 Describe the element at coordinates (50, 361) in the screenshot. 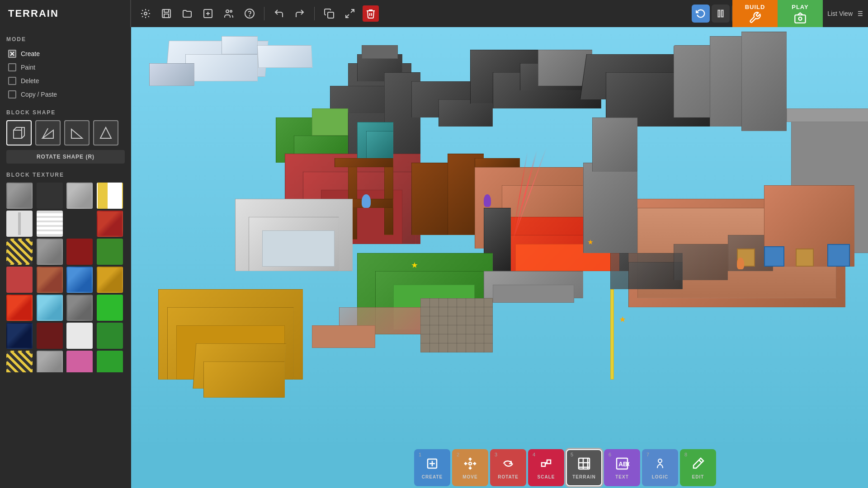

I see `texture-stone3` at that location.